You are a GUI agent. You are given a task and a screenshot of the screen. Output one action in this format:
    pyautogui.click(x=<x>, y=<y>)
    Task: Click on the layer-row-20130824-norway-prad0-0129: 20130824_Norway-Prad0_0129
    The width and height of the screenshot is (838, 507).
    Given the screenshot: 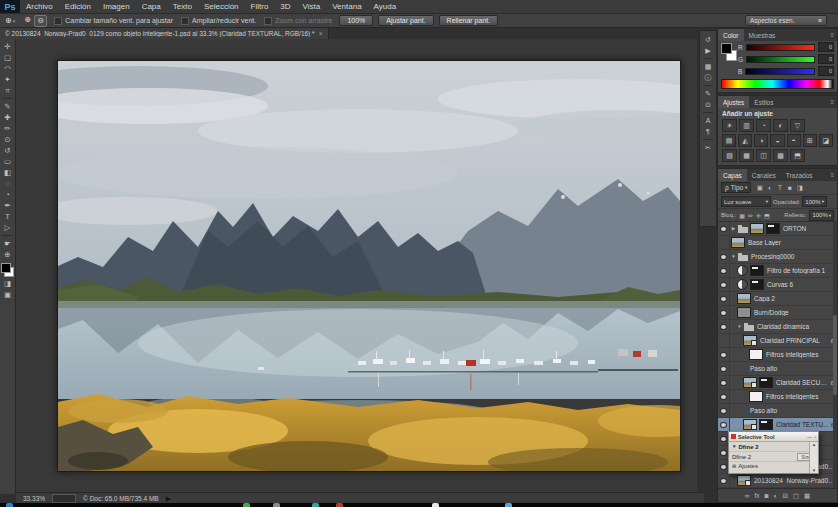 What is the action you would take?
    pyautogui.click(x=778, y=481)
    